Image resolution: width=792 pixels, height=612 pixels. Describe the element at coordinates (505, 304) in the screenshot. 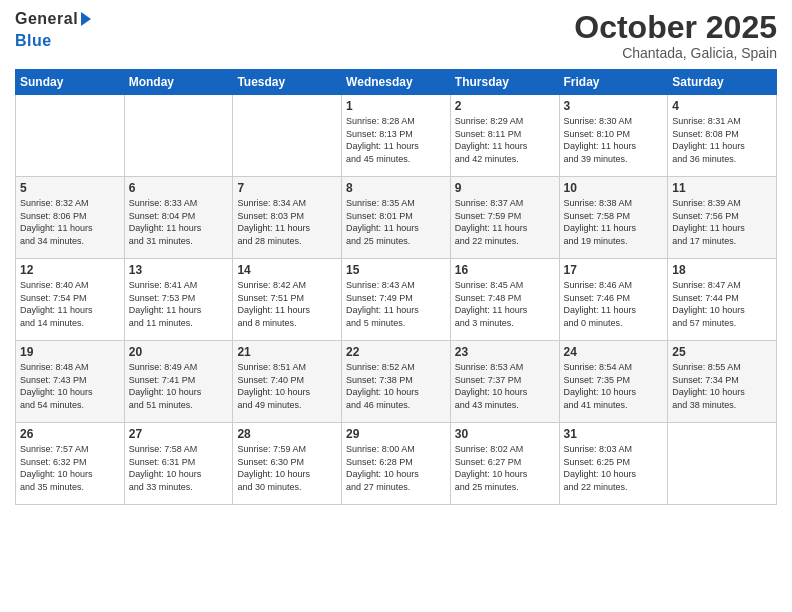

I see `day-info: Sunrise: 8:45 AM Sunset: 7:48 PM Dayligh…` at that location.